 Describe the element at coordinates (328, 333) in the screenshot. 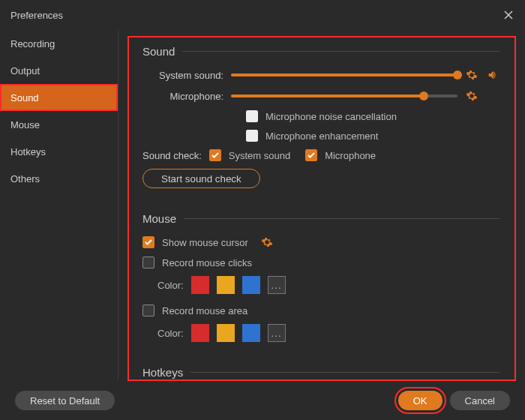

I see `area-color-row: Color: ...` at that location.